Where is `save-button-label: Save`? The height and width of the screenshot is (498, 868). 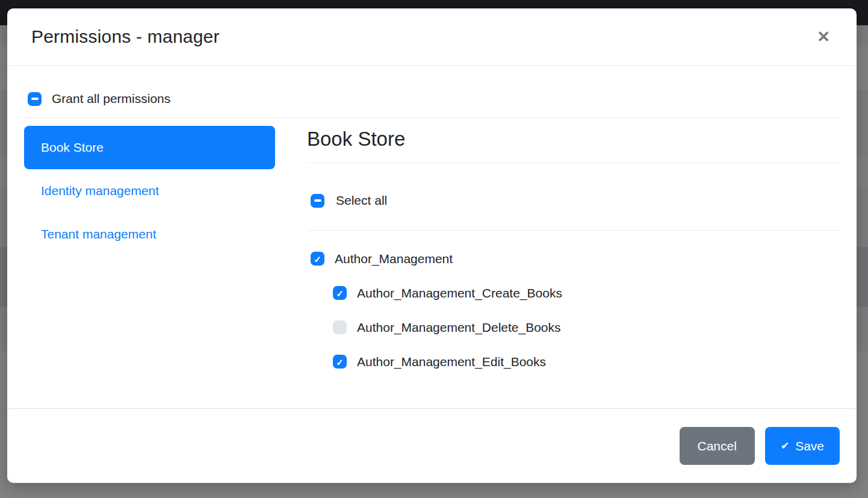 save-button-label: Save is located at coordinates (810, 446).